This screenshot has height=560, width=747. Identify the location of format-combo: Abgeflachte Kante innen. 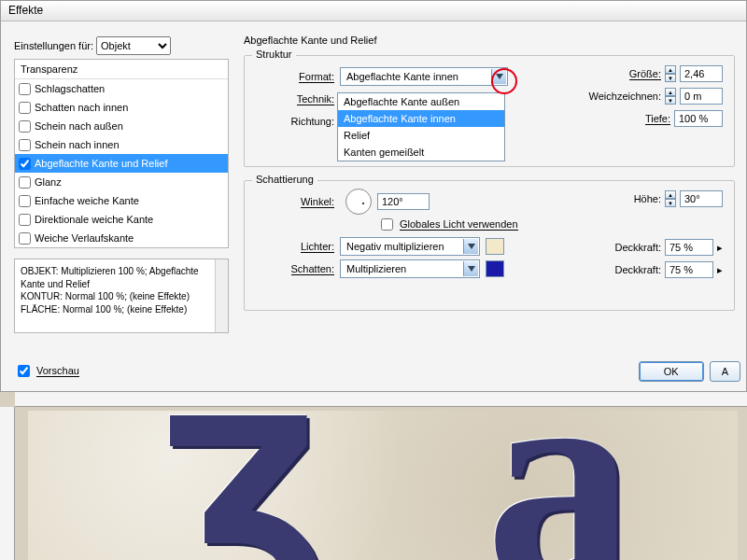
(424, 77).